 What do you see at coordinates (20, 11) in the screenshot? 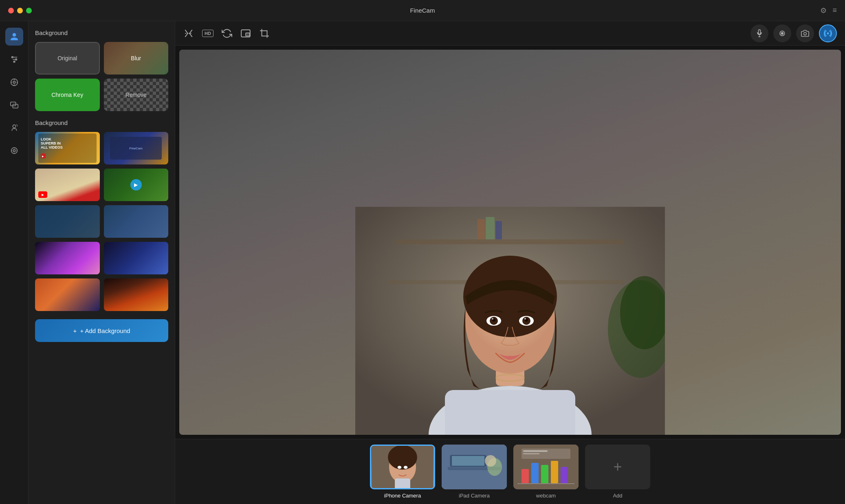
I see `minimize-button` at bounding box center [20, 11].